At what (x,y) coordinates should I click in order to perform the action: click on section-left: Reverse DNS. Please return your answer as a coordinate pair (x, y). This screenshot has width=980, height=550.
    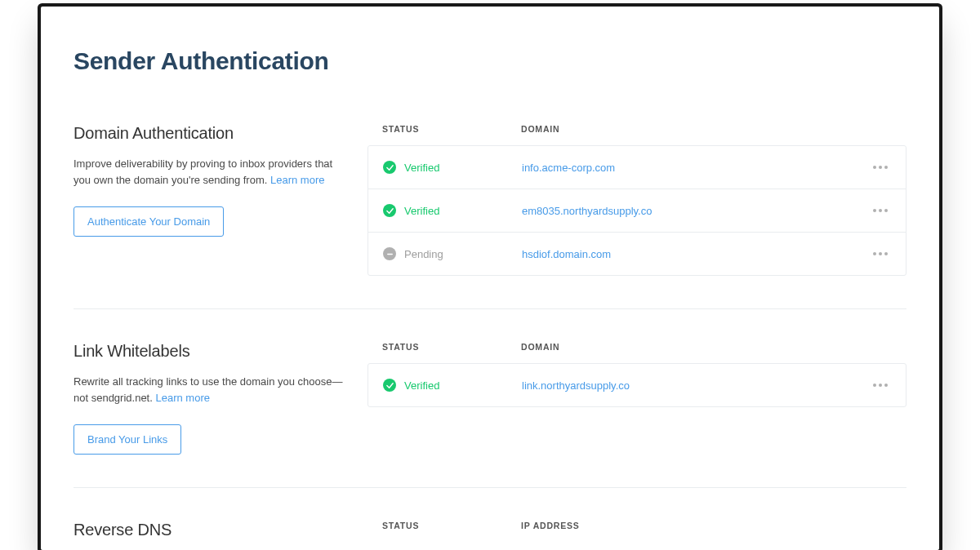
    Looking at the image, I should click on (212, 535).